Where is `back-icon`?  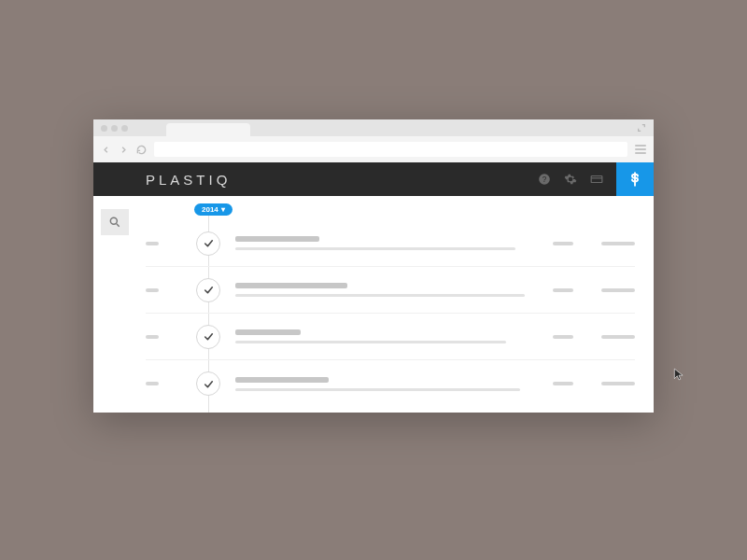
back-icon is located at coordinates (106, 149).